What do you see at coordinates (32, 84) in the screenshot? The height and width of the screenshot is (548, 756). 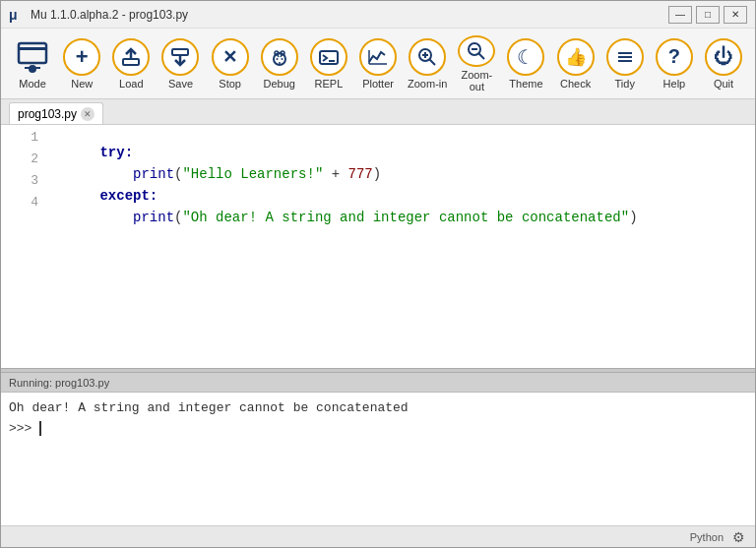 I see `mode-label: Mode` at bounding box center [32, 84].